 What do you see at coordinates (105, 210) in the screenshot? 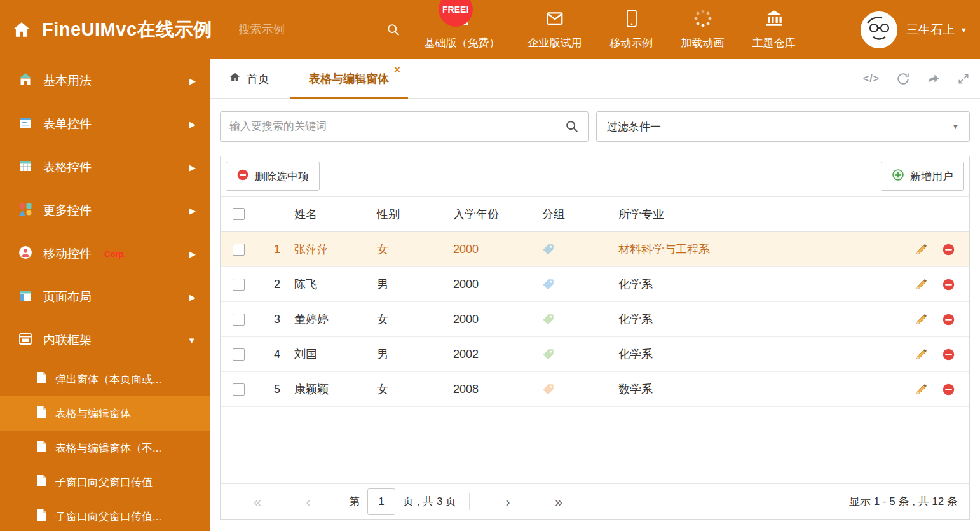
I see `sidebar-item-more-controls: 更多控件 ▶` at bounding box center [105, 210].